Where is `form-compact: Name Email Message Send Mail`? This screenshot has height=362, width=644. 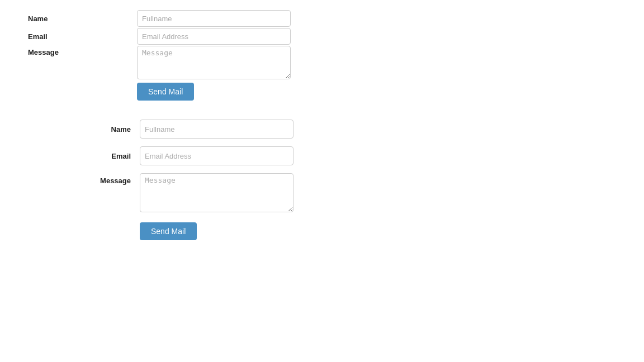
form-compact: Name Email Message Send Mail is located at coordinates (173, 56).